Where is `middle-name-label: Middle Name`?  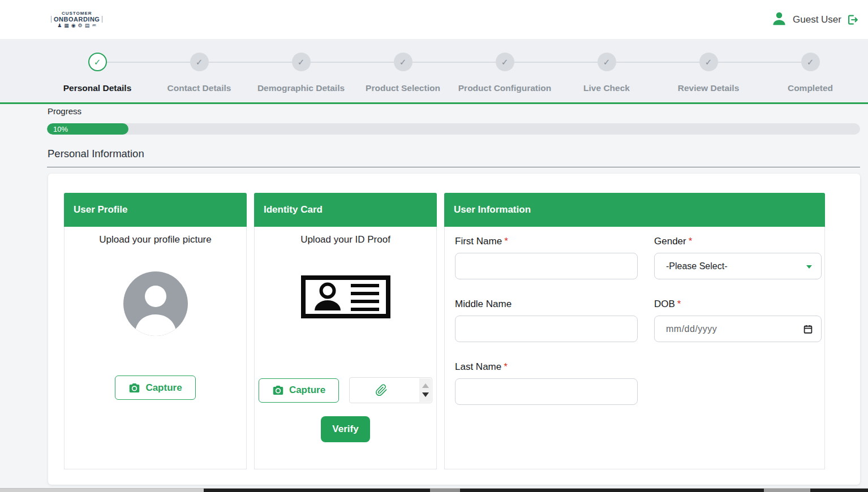
middle-name-label: Middle Name is located at coordinates (547, 304).